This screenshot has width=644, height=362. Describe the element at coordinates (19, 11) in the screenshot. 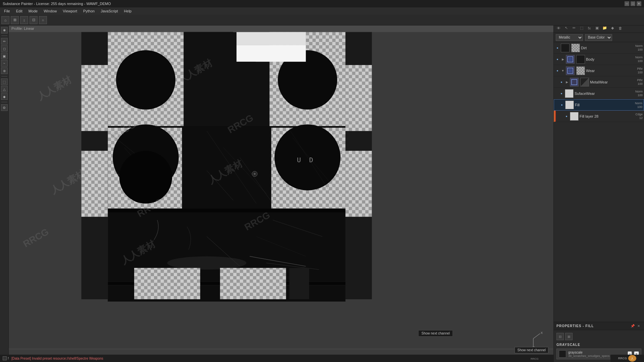

I see `menu-edit: Edit` at that location.